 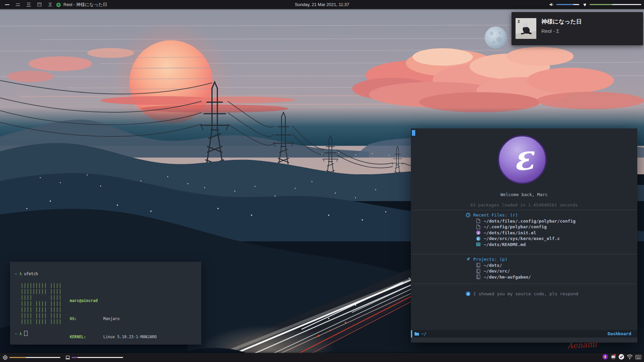 What do you see at coordinates (522, 294) in the screenshot?
I see `dashboard-footer: ε I showed you my source code, pls respo…` at bounding box center [522, 294].